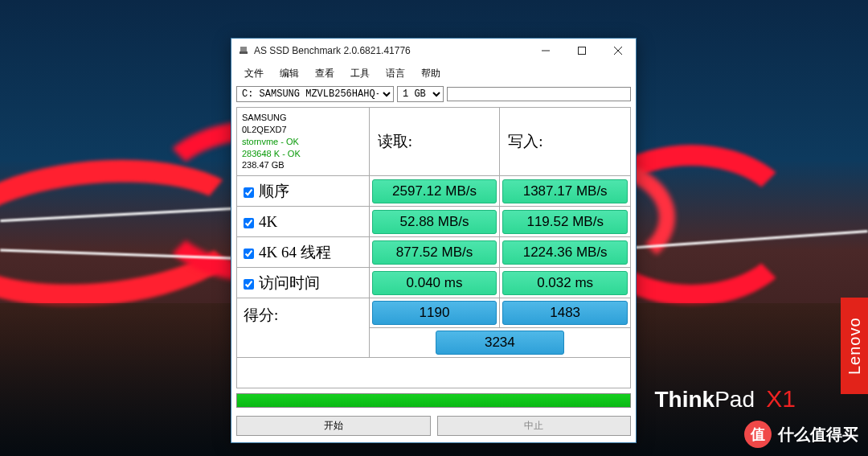 This screenshot has width=868, height=456. I want to click on row-4k: 4K 52.88 MB/s 119.52 MB/s, so click(434, 222).